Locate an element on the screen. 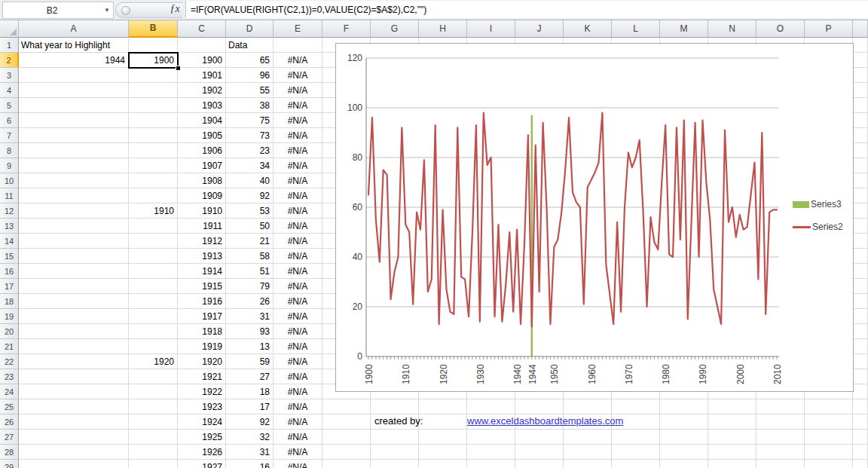  name-box: B2 ▼ is located at coordinates (58, 11).